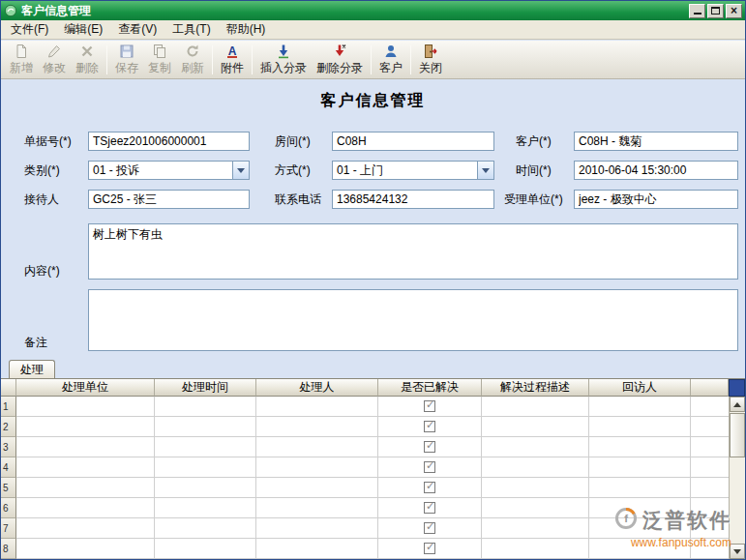 The height and width of the screenshot is (560, 746). I want to click on column-header-process-desc: 解决过程描述, so click(536, 388).